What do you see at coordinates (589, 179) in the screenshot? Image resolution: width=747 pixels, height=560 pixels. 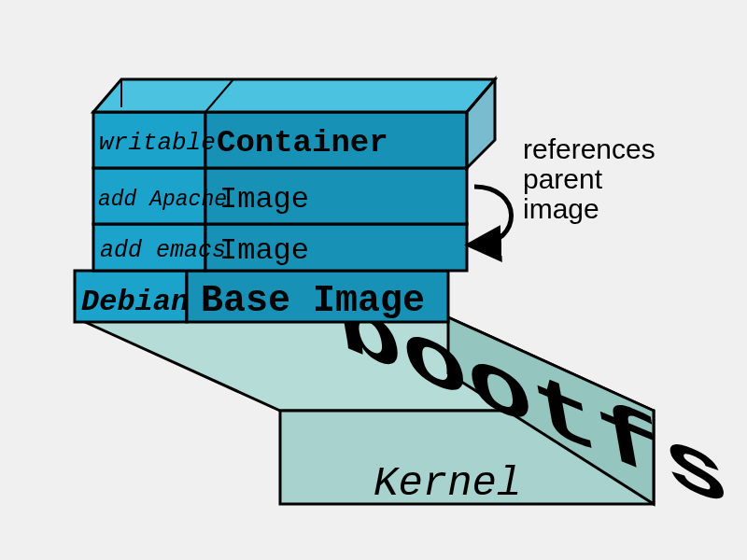 I see `annotation-text: references parent image` at bounding box center [589, 179].